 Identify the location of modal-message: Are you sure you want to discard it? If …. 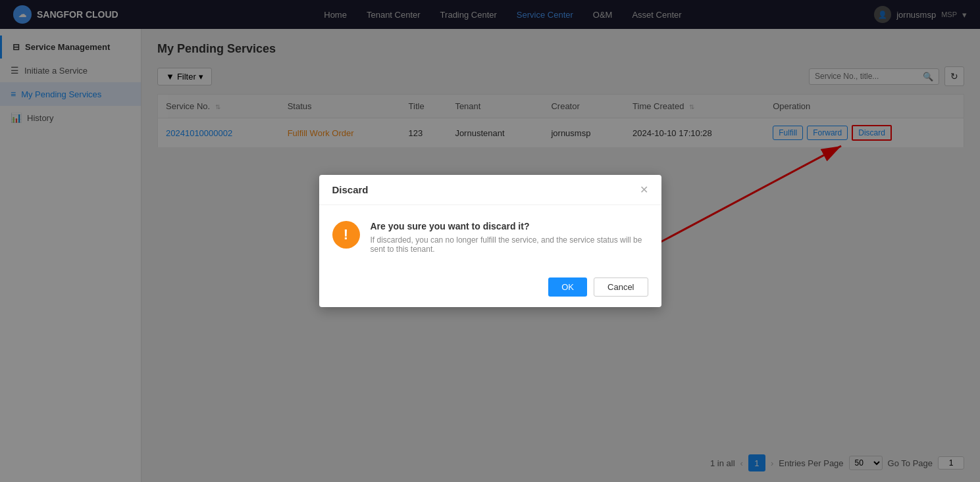
(509, 237).